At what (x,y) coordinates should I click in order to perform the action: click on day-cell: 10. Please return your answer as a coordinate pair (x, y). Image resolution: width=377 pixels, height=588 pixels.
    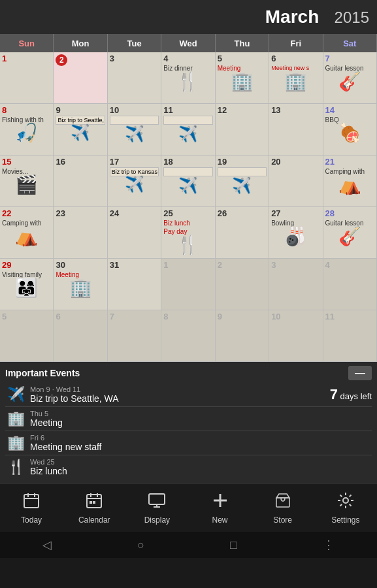
    Looking at the image, I should click on (296, 336).